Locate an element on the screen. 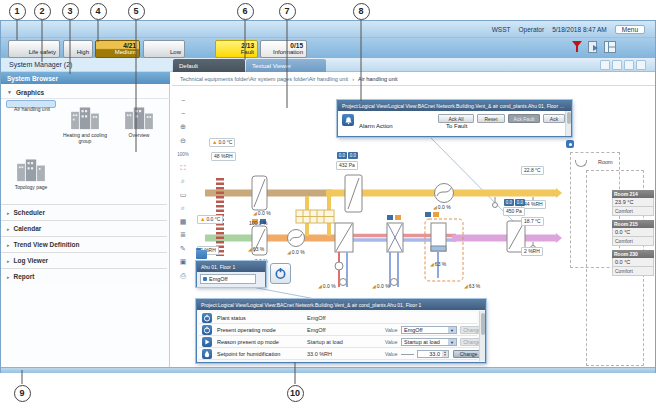  select-icon: ▣ is located at coordinates (183, 262).